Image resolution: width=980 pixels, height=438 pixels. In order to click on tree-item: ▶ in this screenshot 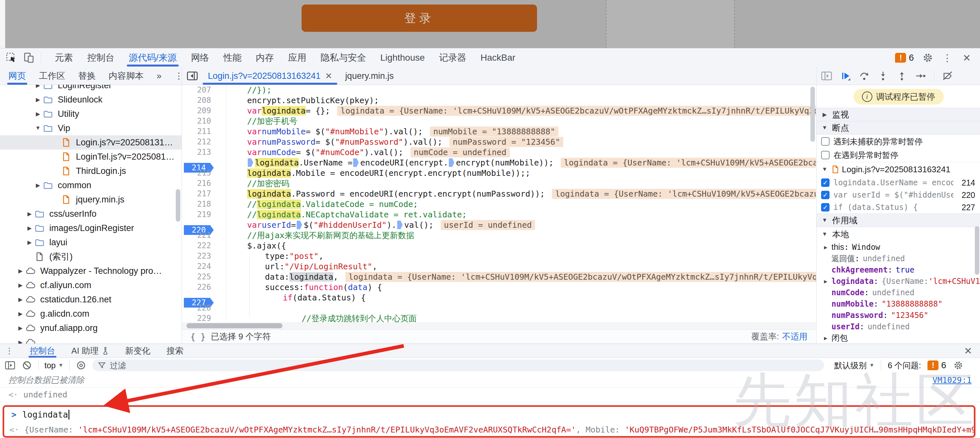, I will do `click(91, 339)`.